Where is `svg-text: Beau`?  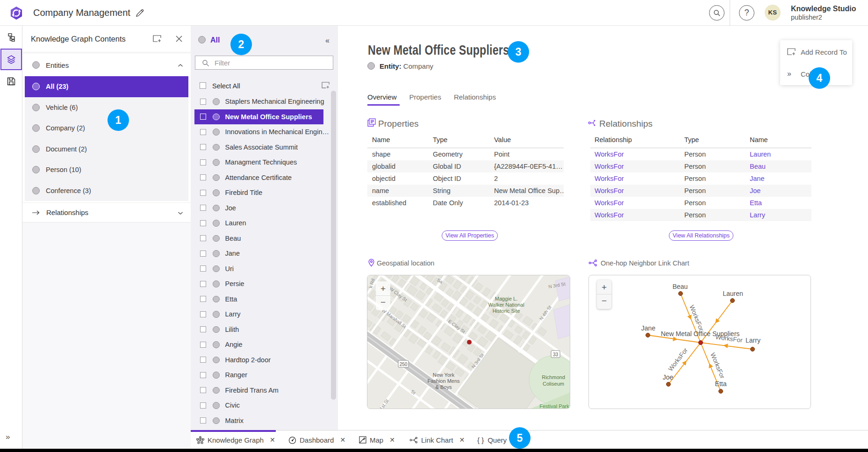
svg-text: Beau is located at coordinates (681, 287).